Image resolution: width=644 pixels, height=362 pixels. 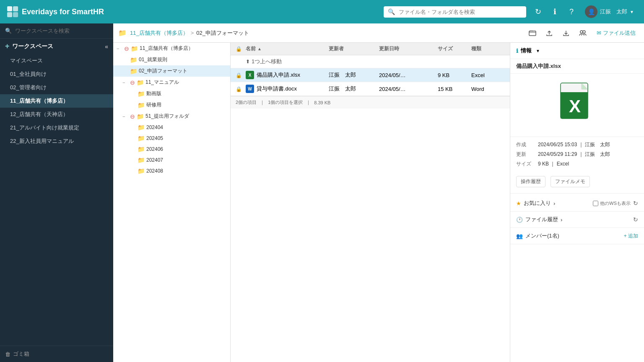 I want to click on user-menu: 👤 江振 太郎 ▼, so click(x=610, y=12).